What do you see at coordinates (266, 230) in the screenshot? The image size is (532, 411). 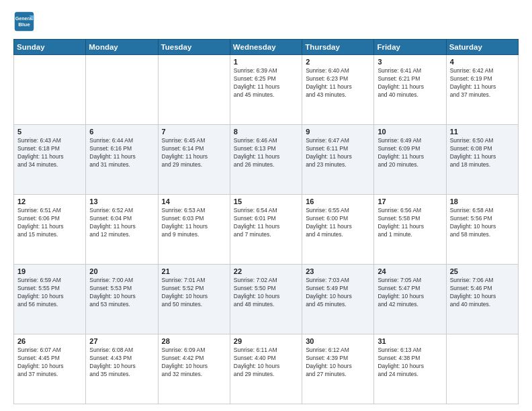 I see `calendar-cell: 15Sunrise: 6:54 AM Sunset: 6:01 PM Dayli…` at bounding box center [266, 230].